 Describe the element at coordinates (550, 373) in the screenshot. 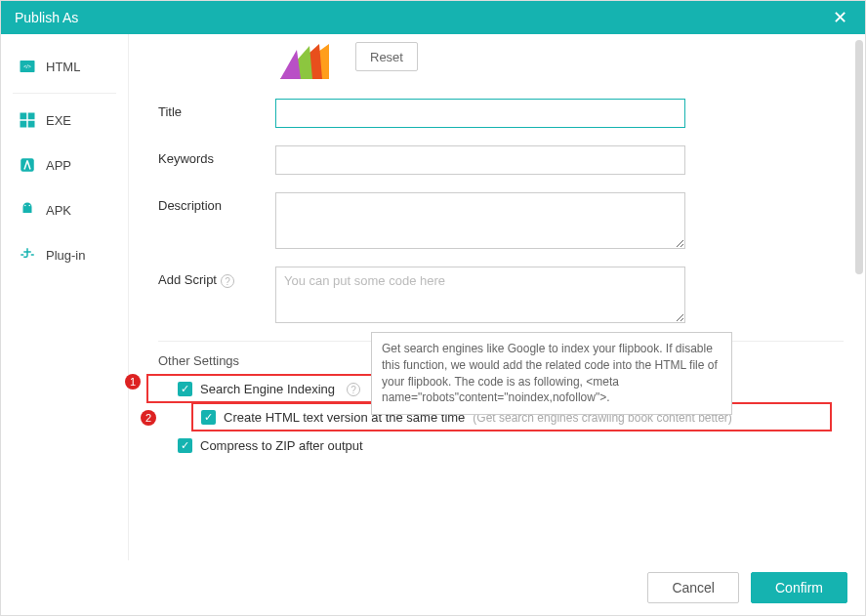

I see `tooltip-text: Get search engines like Google to index …` at that location.